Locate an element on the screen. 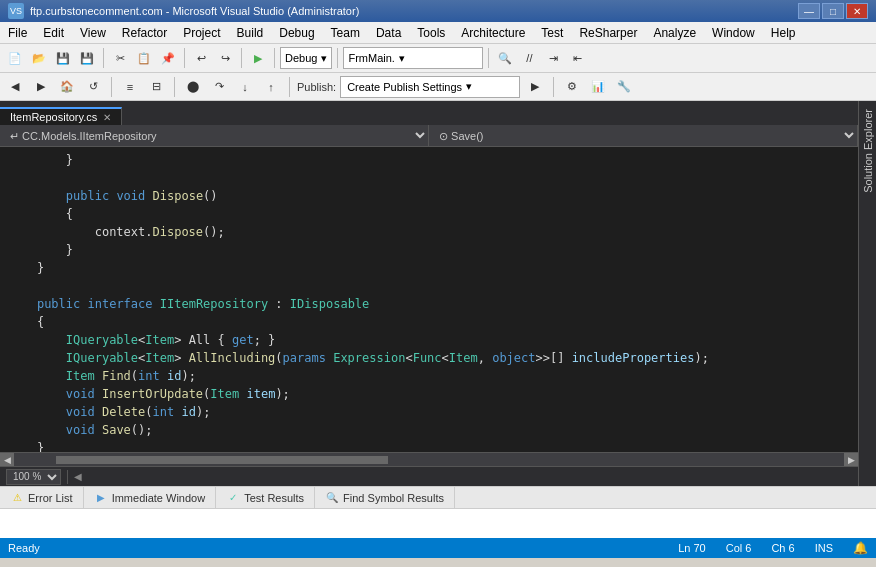  menu-file: File is located at coordinates (18, 32).